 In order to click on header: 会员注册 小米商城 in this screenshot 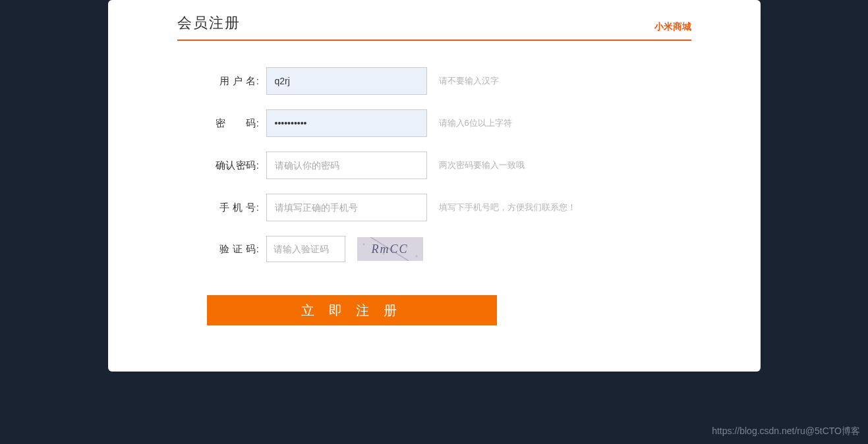, I will do `click(434, 27)`.